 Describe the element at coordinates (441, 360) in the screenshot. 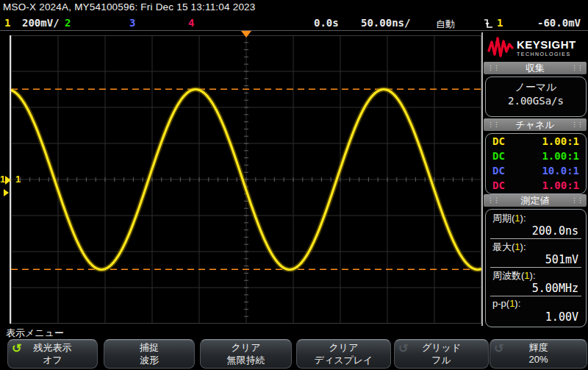

I see `softkey-value: フル` at that location.